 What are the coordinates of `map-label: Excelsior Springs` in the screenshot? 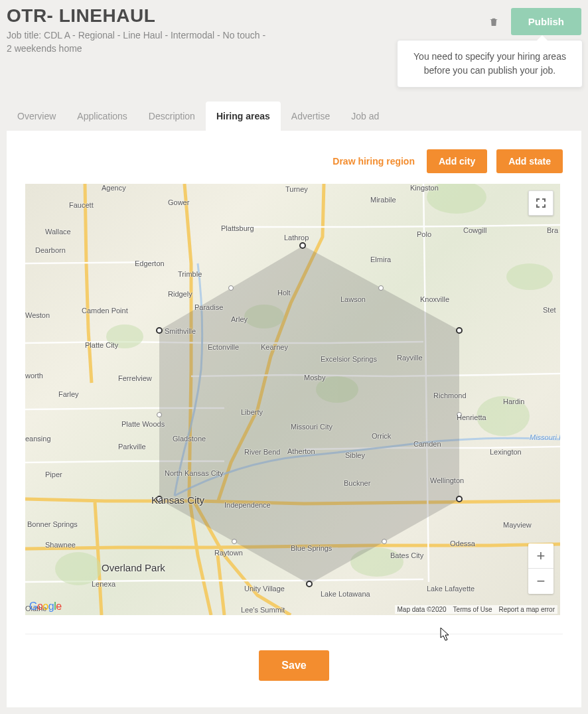 It's located at (349, 359).